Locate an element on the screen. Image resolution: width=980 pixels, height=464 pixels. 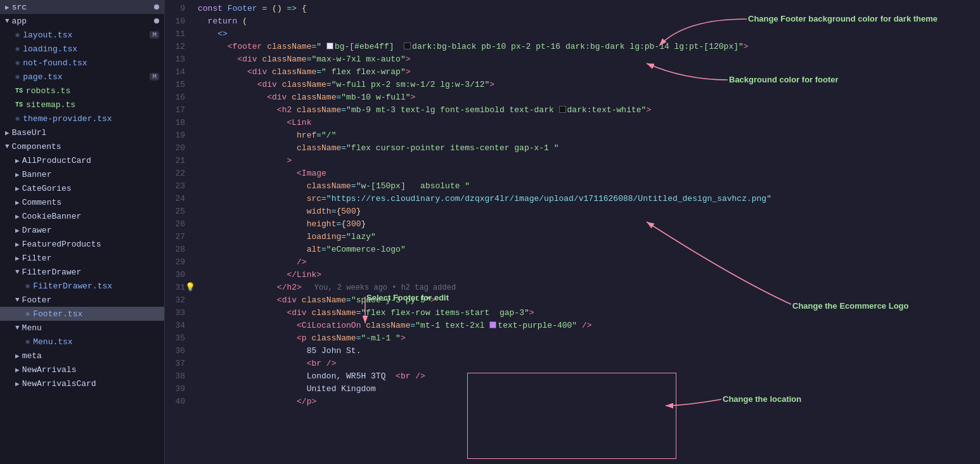
sidebar-item-meta: ▶meta is located at coordinates (82, 356).